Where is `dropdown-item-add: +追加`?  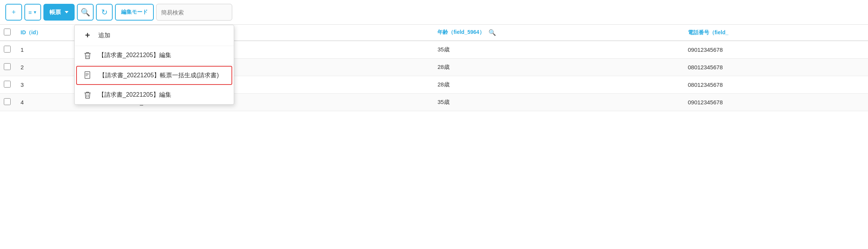
dropdown-item-add: +追加 is located at coordinates (154, 36).